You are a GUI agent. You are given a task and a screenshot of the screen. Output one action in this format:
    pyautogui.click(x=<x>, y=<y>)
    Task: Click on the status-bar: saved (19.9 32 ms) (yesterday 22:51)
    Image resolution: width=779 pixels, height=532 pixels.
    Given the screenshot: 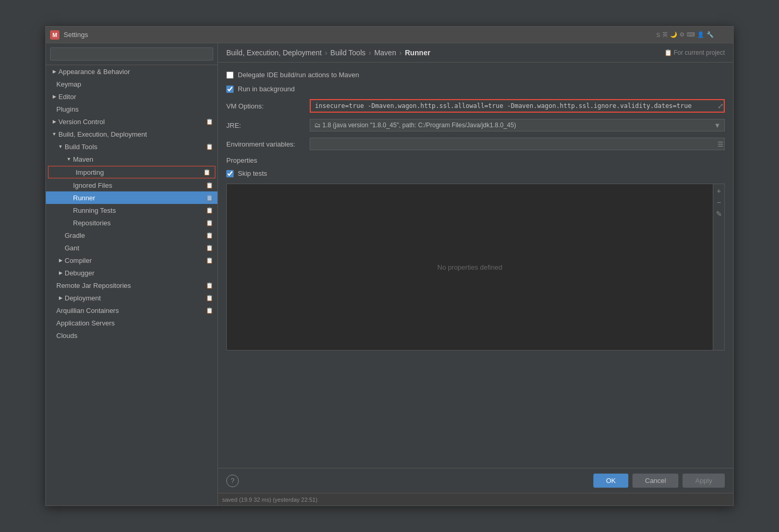 What is the action you would take?
    pyautogui.click(x=476, y=499)
    